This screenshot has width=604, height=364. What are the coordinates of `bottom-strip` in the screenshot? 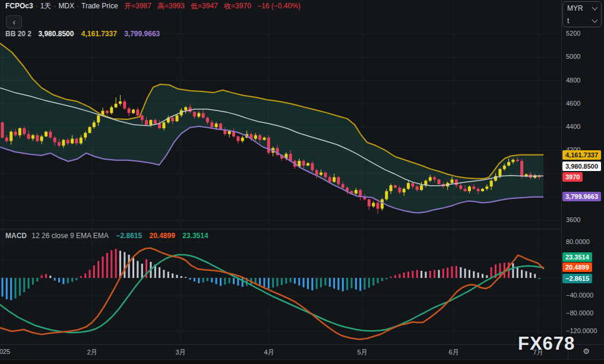 It's located at (302, 362).